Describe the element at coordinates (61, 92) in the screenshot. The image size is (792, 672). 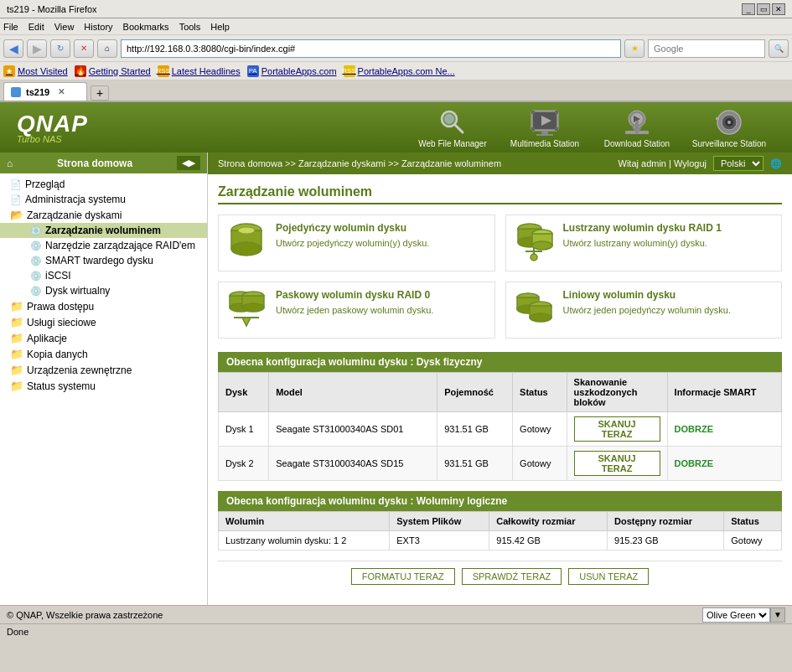
I see `close-tab-icon: ✕` at that location.